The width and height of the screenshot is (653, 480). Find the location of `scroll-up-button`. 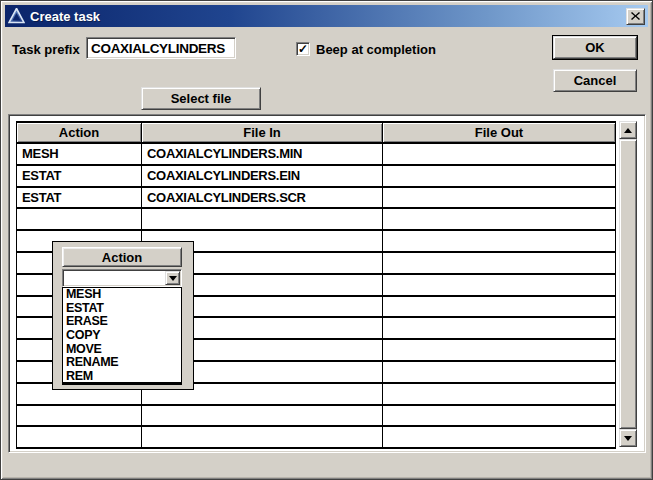

scroll-up-button is located at coordinates (628, 130).